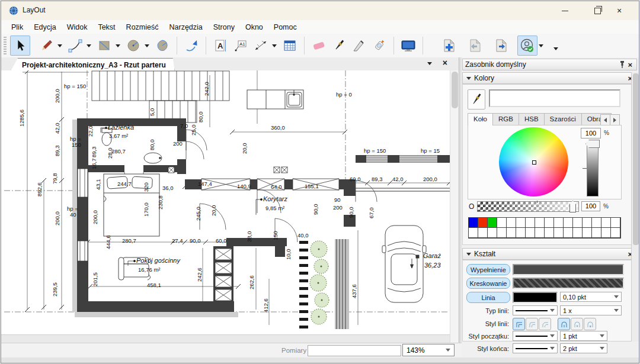  What do you see at coordinates (541, 46) in the screenshot?
I see `account-dropdown` at bounding box center [541, 46].